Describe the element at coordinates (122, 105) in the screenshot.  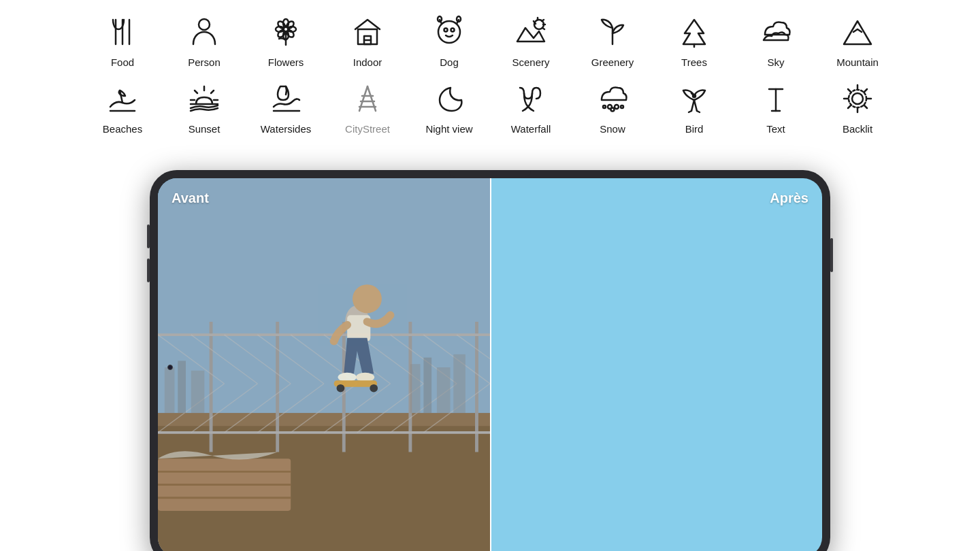
I see `icon-beaches: Beaches` at that location.